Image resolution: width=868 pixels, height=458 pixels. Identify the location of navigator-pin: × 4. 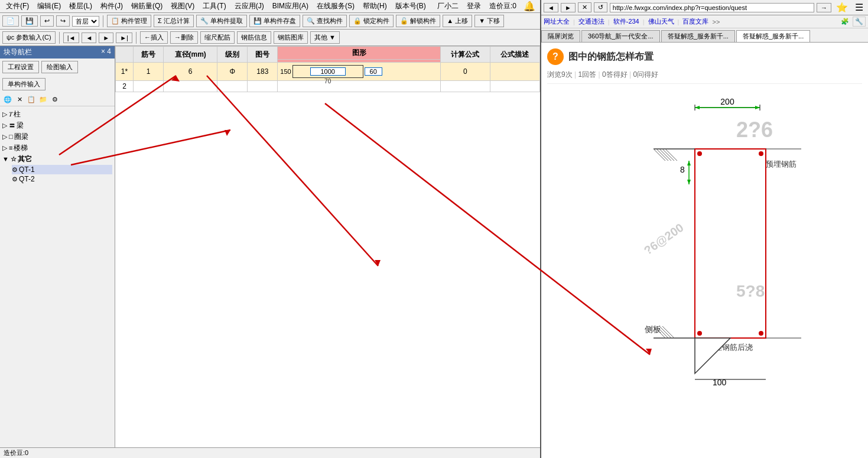
(106, 52).